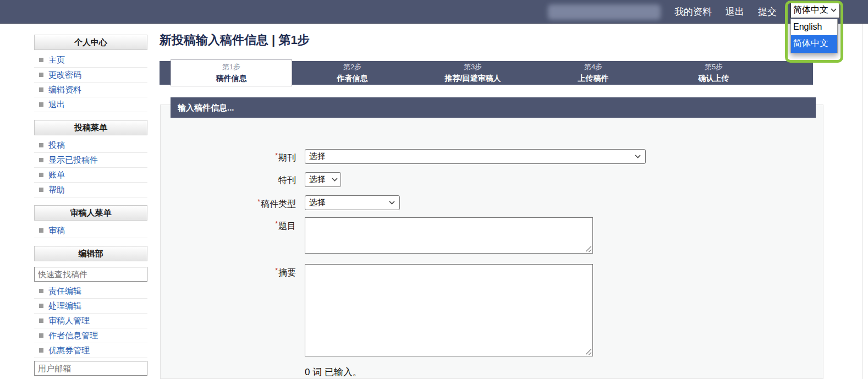  I want to click on step-number: 第2步, so click(352, 67).